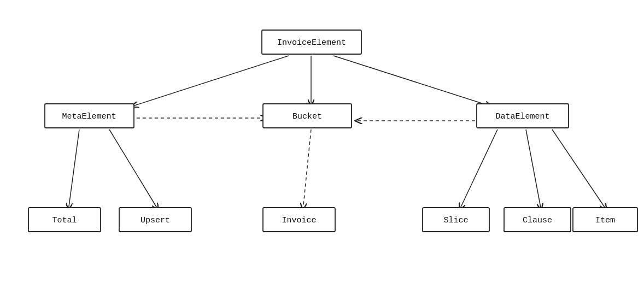 The width and height of the screenshot is (644, 288). I want to click on line-meta-to-total, so click(74, 170).